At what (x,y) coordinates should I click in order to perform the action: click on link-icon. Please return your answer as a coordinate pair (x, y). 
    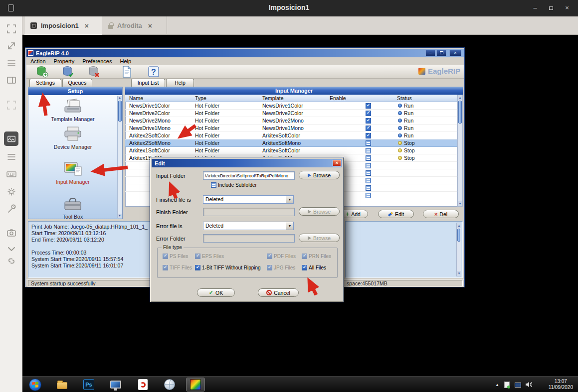
    Looking at the image, I should click on (11, 261).